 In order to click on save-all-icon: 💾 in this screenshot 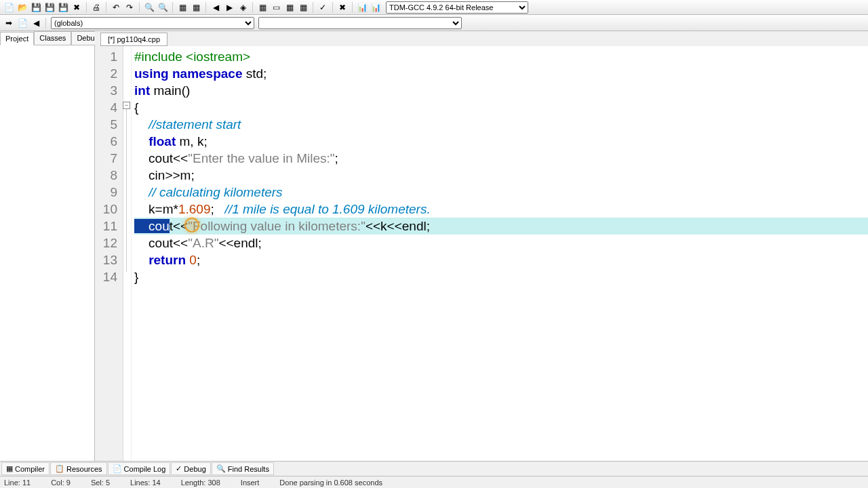, I will do `click(50, 7)`.